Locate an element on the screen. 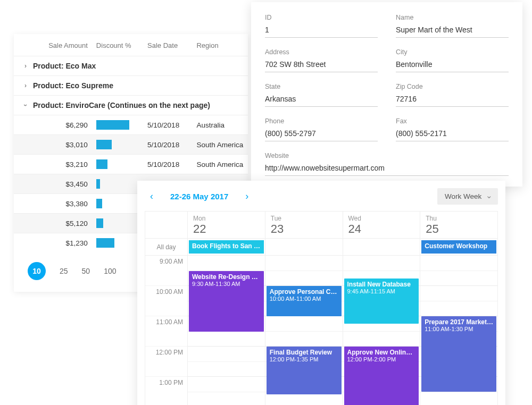 This screenshot has height=405, width=532. value: Super Mart of the West is located at coordinates (452, 32).